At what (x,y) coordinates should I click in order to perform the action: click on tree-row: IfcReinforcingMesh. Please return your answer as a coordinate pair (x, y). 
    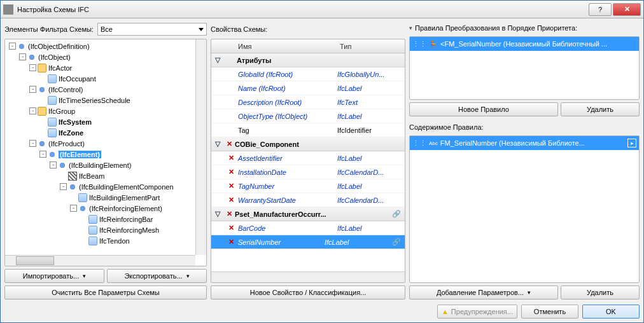
    Looking at the image, I should click on (106, 230).